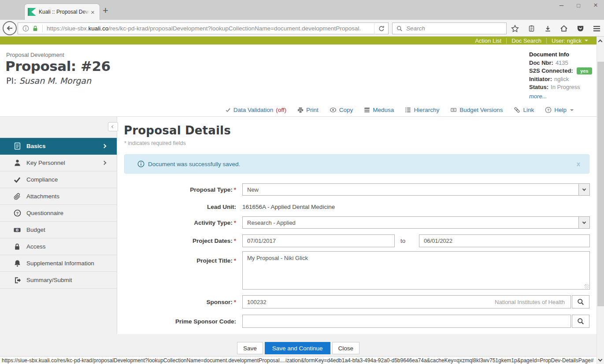  Describe the element at coordinates (177, 207) in the screenshot. I see `lead-unit-label: Lead Unit:` at that location.